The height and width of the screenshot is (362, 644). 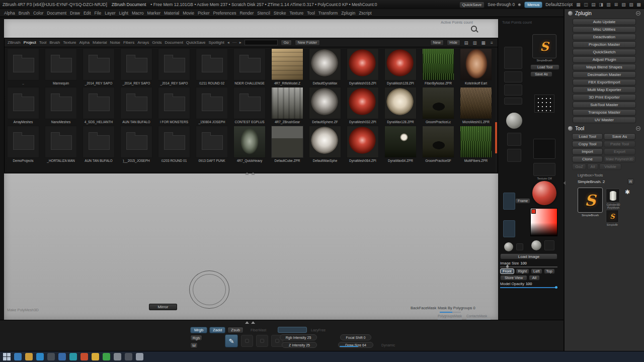 I want to click on more-dots-icon: ⋯, so click(x=234, y=42).